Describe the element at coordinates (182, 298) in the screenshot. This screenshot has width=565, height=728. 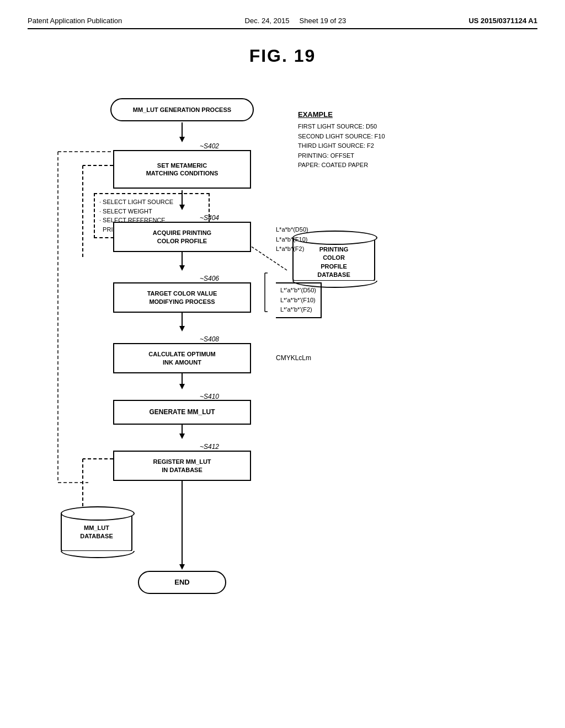
I see `step-s406-box: TARGET COLOR VALUE MODIFYING PROCESS` at that location.